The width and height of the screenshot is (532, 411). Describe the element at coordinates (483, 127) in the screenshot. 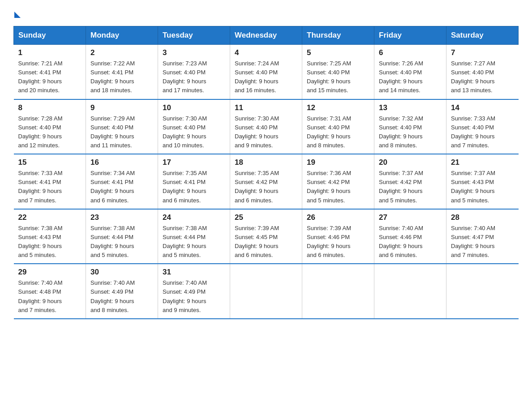

I see `calendar-cell: 14 Sunrise: 7:33 AMSunset: 4:40 PMDaylig…` at that location.